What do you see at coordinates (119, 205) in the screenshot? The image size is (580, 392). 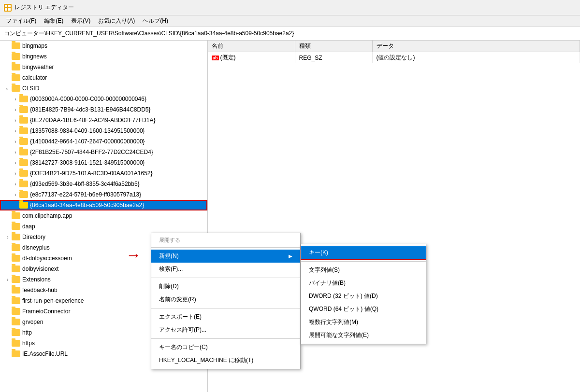 I see `tree-item-label: {86ca1aa0-34aa-4e8b-a509-50c905bae2a2}` at bounding box center [119, 205].